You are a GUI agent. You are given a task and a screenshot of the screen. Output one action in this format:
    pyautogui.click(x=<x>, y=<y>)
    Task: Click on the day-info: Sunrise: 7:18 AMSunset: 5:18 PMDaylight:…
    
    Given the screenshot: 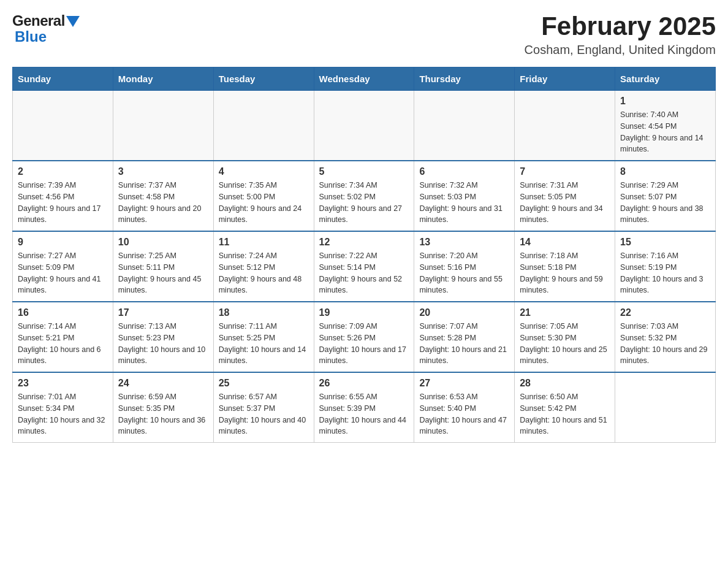 What is the action you would take?
    pyautogui.click(x=565, y=274)
    